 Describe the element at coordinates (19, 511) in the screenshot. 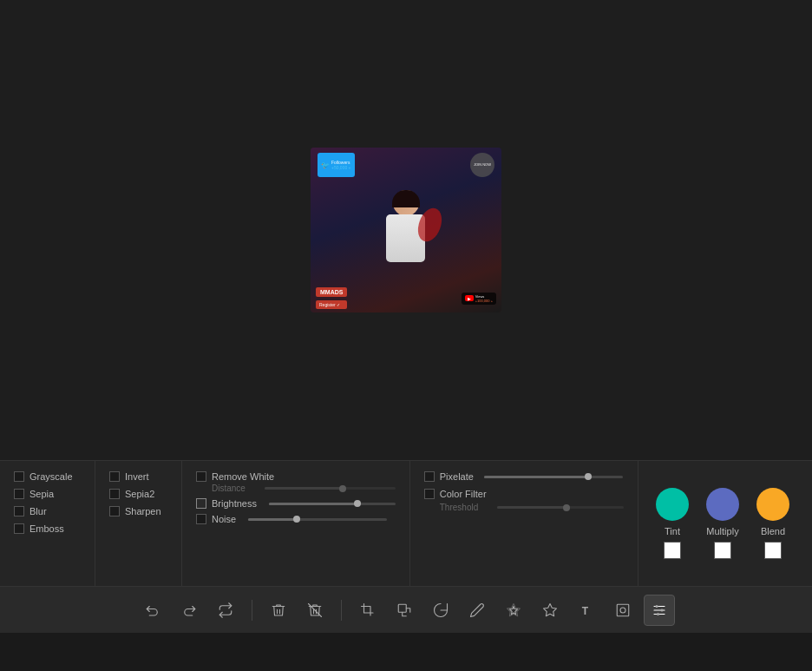

I see `blur-checkbox` at that location.